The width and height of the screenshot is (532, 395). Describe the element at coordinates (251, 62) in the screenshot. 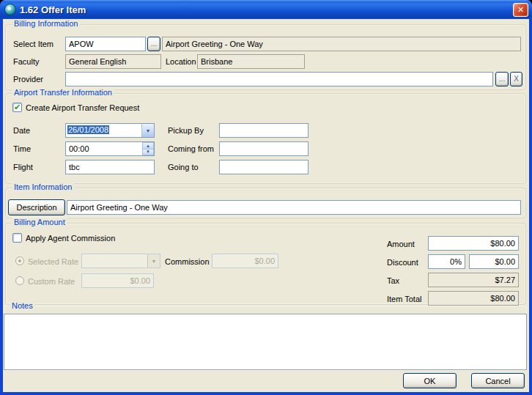

I see `location-field` at that location.